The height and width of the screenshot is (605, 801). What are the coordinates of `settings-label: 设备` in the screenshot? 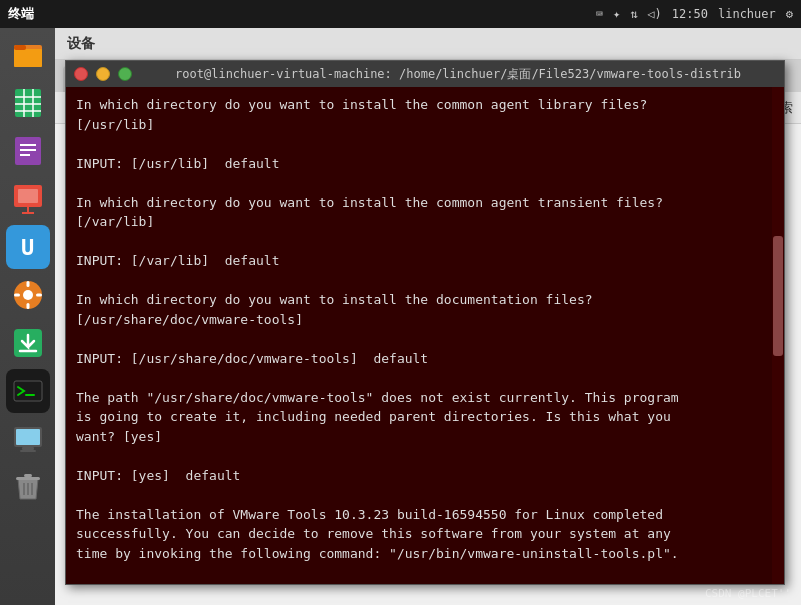 It's located at (81, 44).